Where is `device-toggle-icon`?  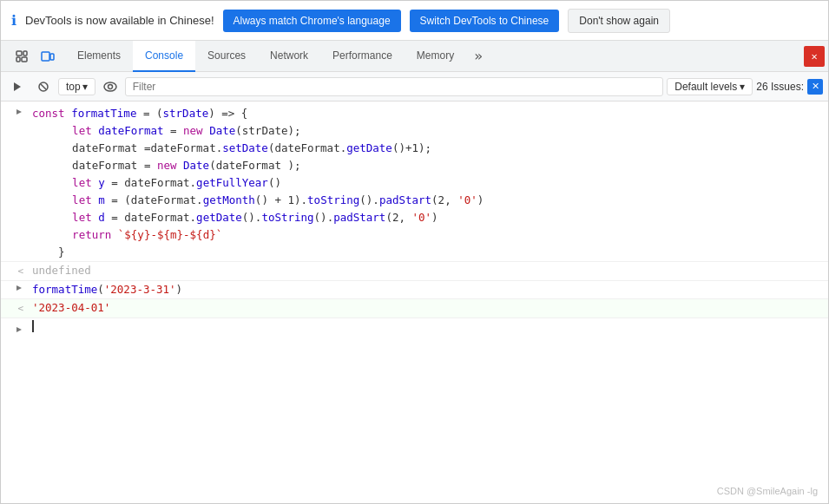 device-toggle-icon is located at coordinates (48, 56).